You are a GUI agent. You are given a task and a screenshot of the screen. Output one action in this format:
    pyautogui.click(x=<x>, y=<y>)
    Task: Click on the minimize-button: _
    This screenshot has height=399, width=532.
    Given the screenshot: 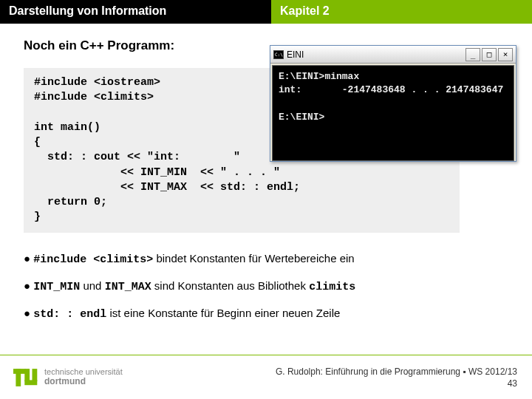 What is the action you would take?
    pyautogui.click(x=473, y=55)
    